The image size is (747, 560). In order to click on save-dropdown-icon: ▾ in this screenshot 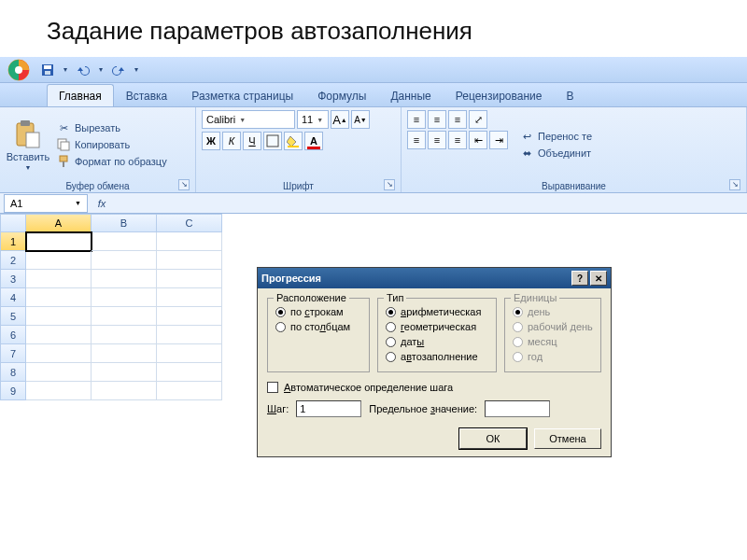, I will do `click(65, 70)`.